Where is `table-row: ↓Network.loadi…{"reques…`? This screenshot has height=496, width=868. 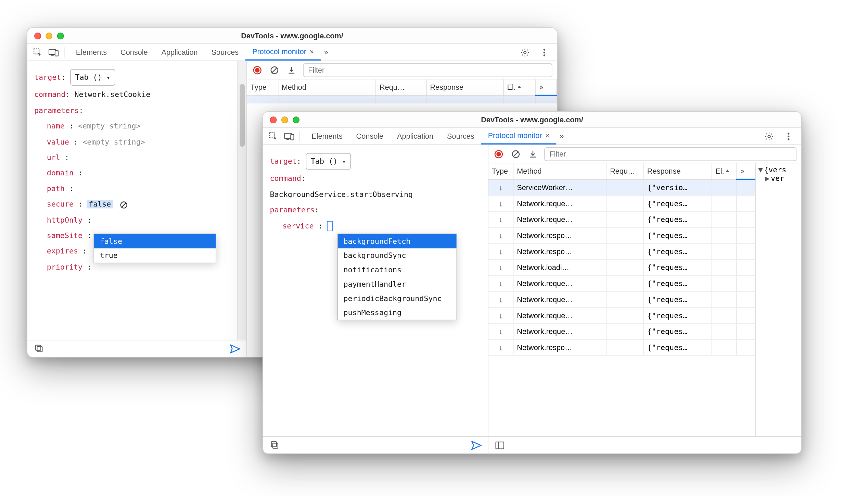
table-row: ↓Network.loadi…{"reques… is located at coordinates (622, 267).